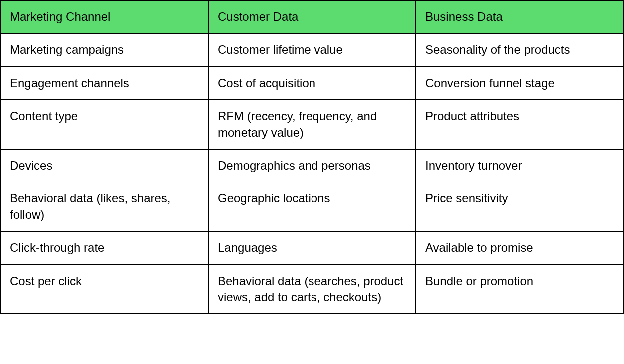 Image resolution: width=624 pixels, height=364 pixels. What do you see at coordinates (312, 83) in the screenshot?
I see `table-row: Engagement channels Cost of acquisition …` at bounding box center [312, 83].